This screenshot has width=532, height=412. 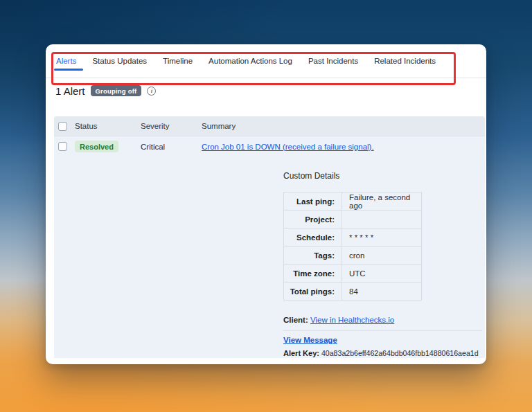 What do you see at coordinates (353, 247) in the screenshot?
I see `custom-details-table: Last ping: Failure, a second ago Project…` at bounding box center [353, 247].